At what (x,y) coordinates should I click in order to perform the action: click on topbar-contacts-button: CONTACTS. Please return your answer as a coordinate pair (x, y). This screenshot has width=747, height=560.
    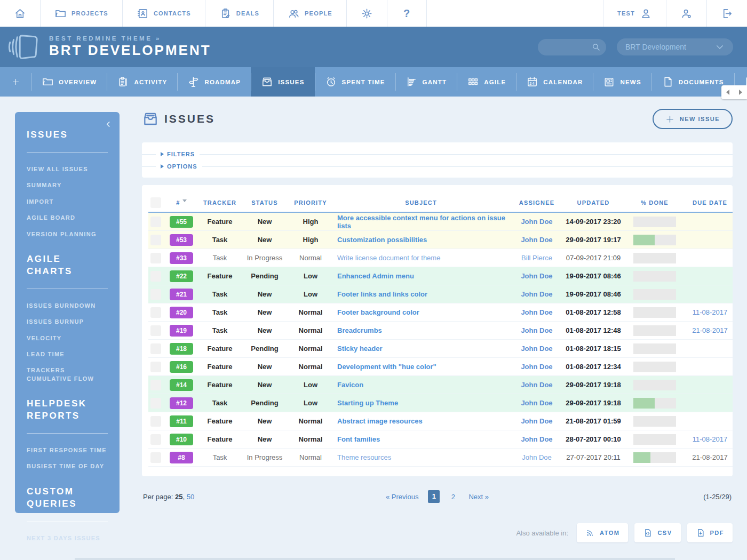
    Looking at the image, I should click on (164, 13).